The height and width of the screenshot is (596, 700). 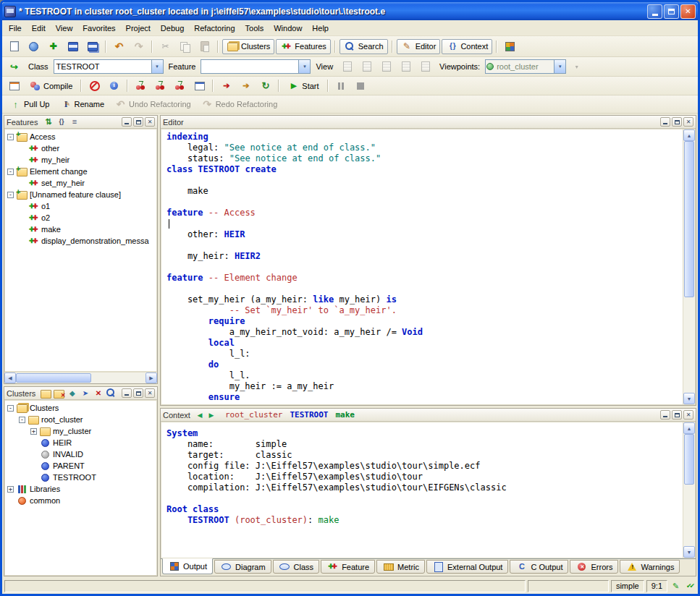 What do you see at coordinates (350, 12) in the screenshot?
I see `titlebar: * TESTROOT in cluster root_cluster locat…` at bounding box center [350, 12].